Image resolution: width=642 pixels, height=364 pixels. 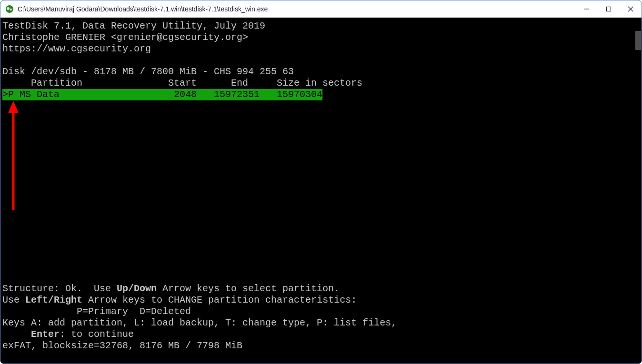 What do you see at coordinates (134, 26) in the screenshot?
I see `header-line1: TestDisk 7.1, Data Recovery Utility, Jul…` at bounding box center [134, 26].